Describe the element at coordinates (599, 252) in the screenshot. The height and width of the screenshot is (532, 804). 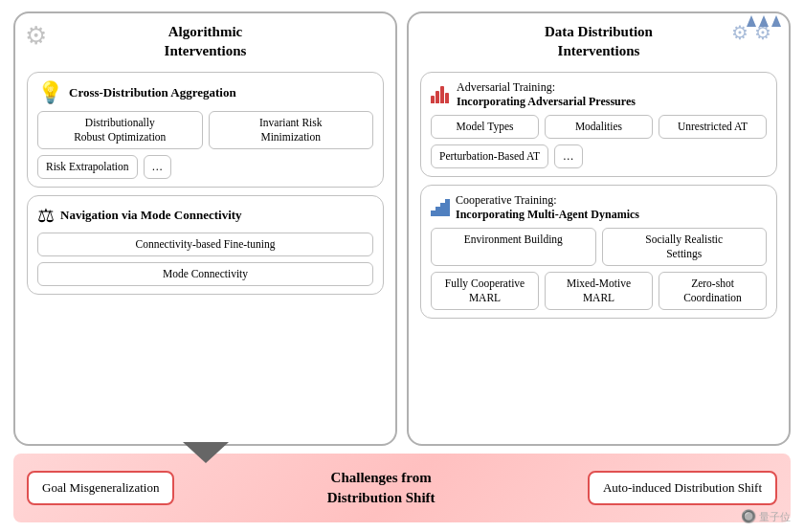
I see `sub-panel-cooperative: Cooperative Training: Incorporating Mult…` at that location.